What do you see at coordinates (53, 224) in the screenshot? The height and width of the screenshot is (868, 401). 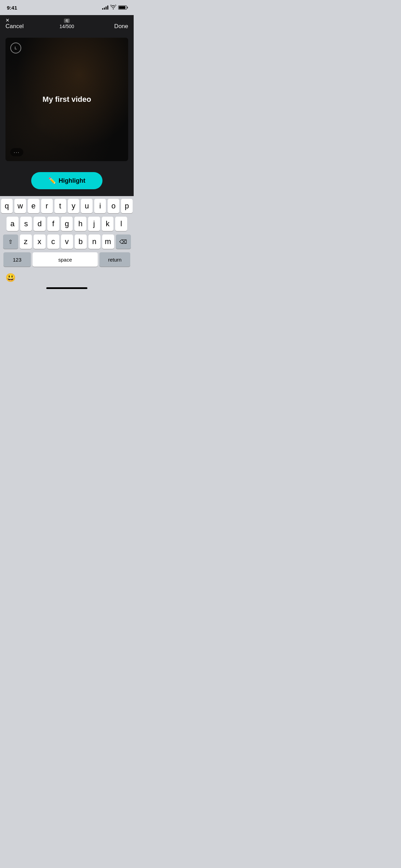 I see `key-f: f` at bounding box center [53, 224].